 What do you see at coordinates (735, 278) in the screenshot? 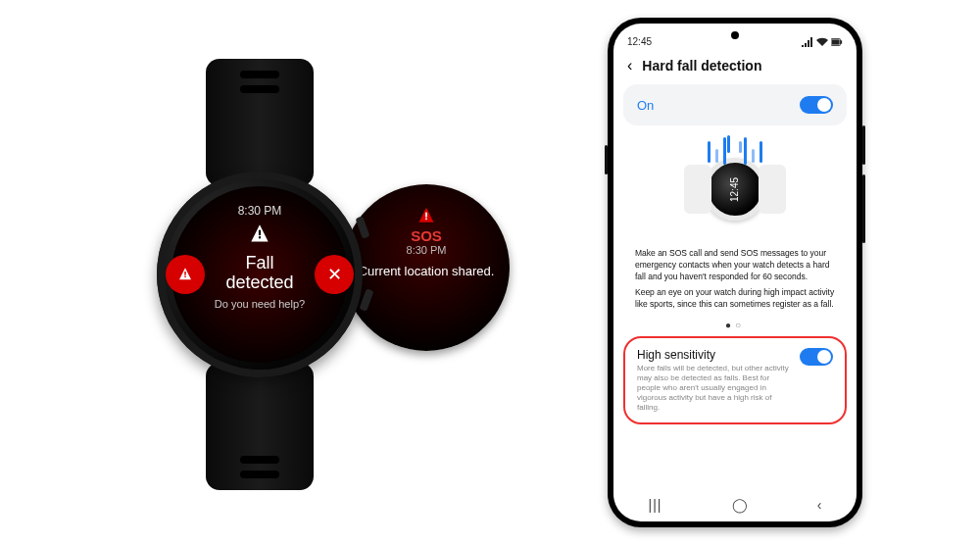
I see `description-text: Make an SOS call and send SOS messages t…` at bounding box center [735, 278].